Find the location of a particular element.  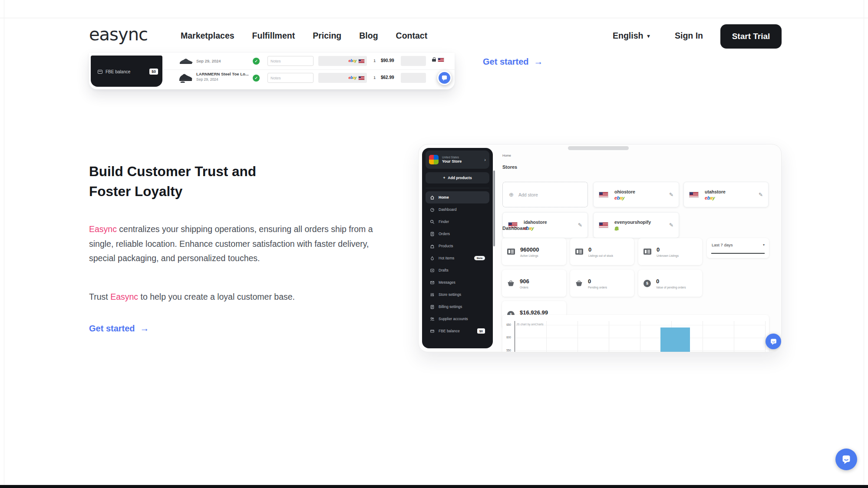

sidebar-scrollbar is located at coordinates (494, 208).